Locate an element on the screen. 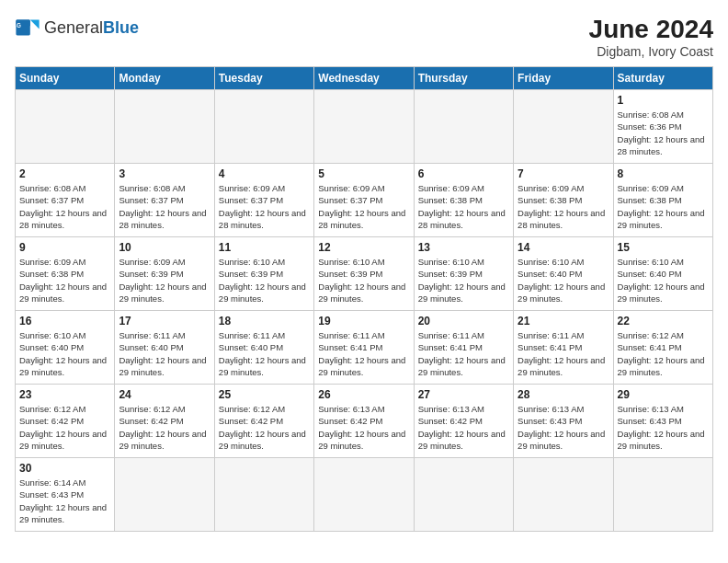 The width and height of the screenshot is (728, 563). calendar-cell: 16Sunrise: 6:10 AMSunset: 6:40 PMDayligh… is located at coordinates (65, 348).